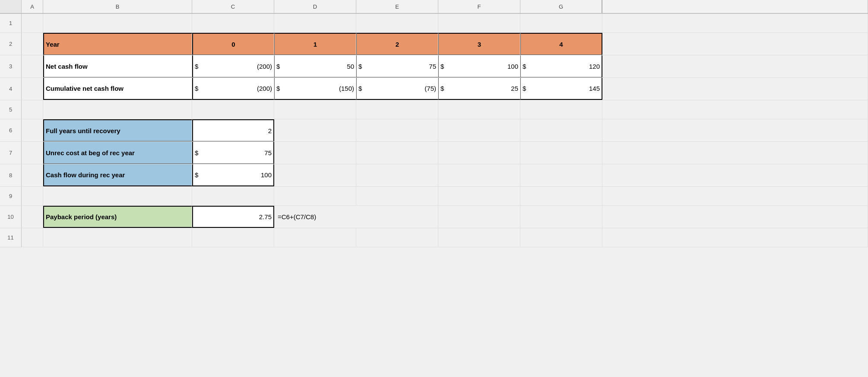  I want to click on cell-D3-net-cash-flow-1: $ 50, so click(315, 67).